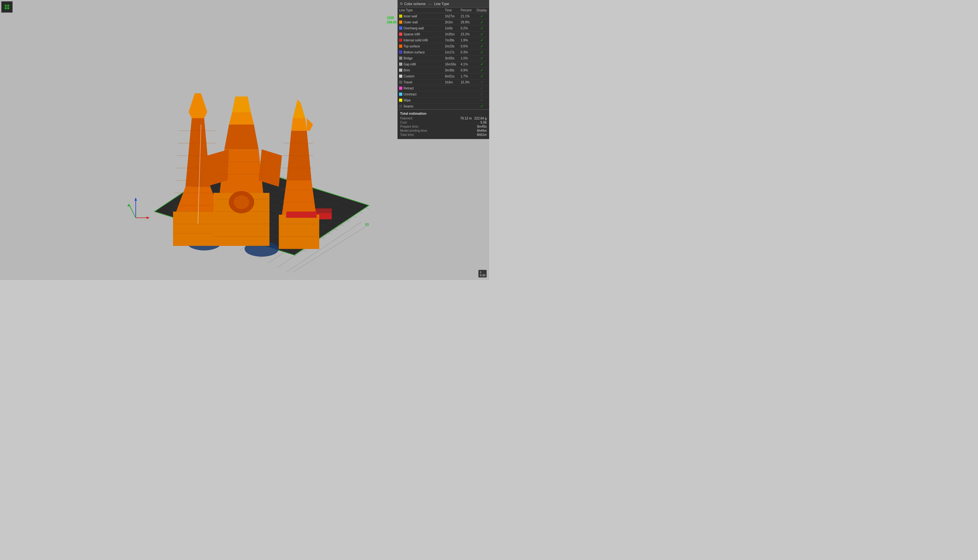 The width and height of the screenshot is (978, 560). I want to click on color-scheme-icon: ⧉, so click(402, 4).